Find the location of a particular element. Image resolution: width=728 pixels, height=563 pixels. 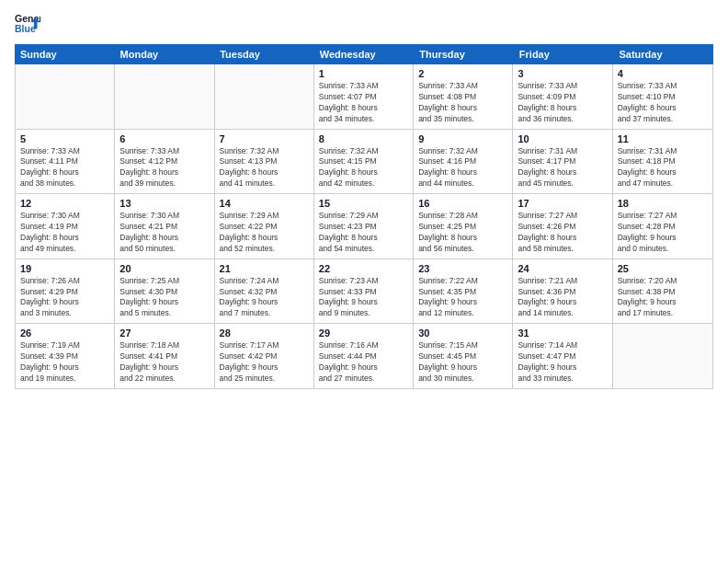

day-number: 17 is located at coordinates (563, 203).